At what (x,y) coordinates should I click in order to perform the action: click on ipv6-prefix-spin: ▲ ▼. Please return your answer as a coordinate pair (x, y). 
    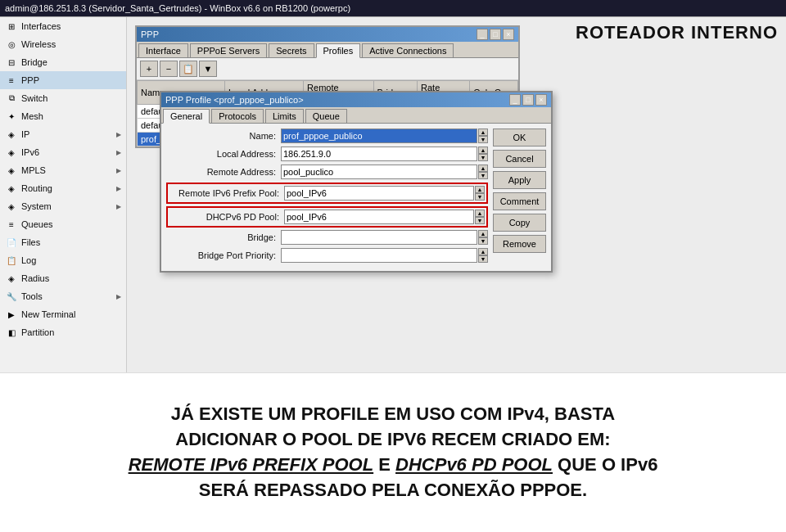
    Looking at the image, I should click on (480, 193).